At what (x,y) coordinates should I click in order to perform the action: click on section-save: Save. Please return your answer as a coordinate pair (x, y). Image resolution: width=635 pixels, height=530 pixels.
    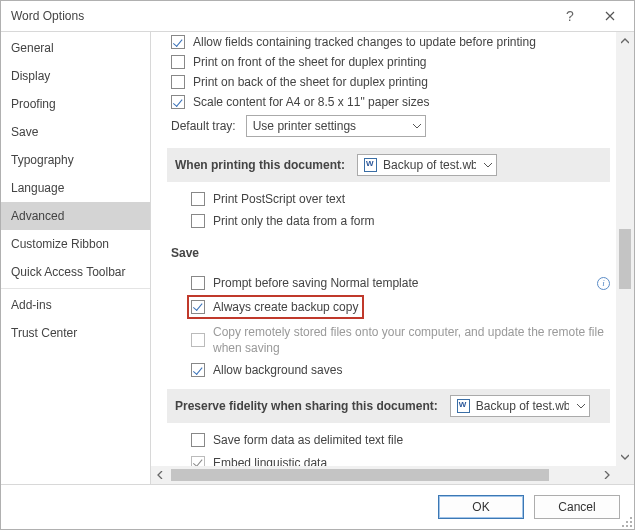
    Looking at the image, I should click on (390, 253).